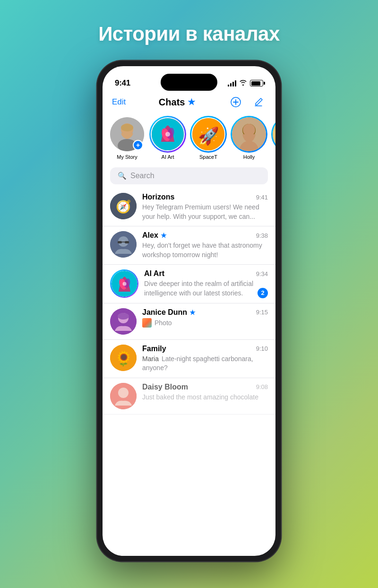 This screenshot has width=378, height=588. I want to click on holly-story-ring, so click(249, 134).